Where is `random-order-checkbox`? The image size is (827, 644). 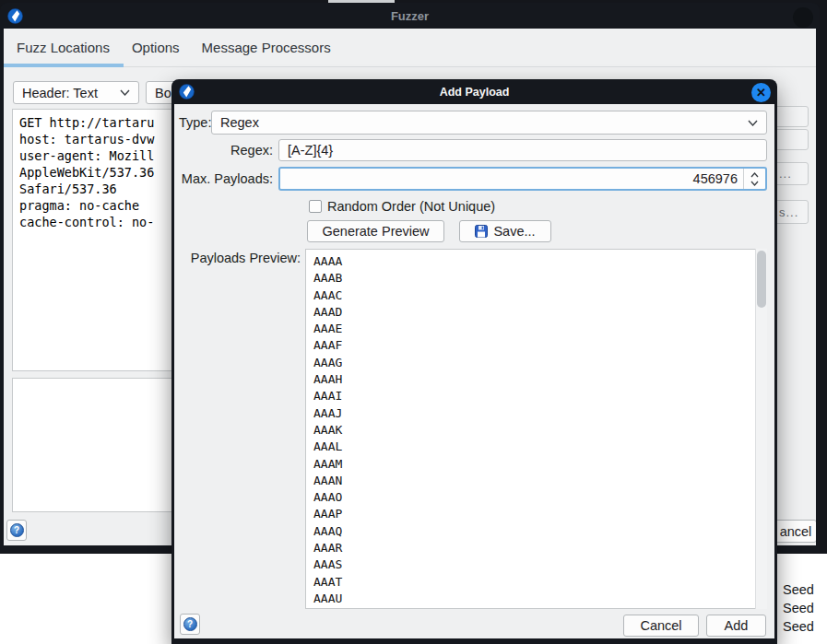 random-order-checkbox is located at coordinates (315, 206).